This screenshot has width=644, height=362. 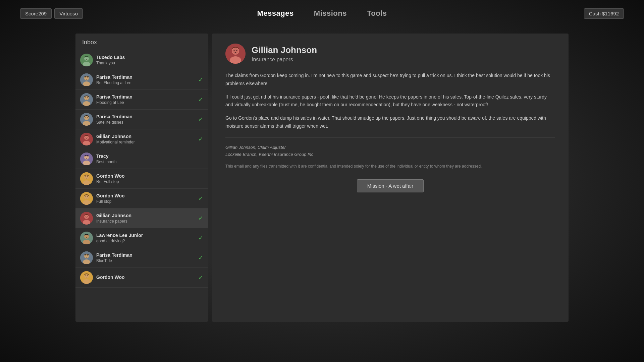 What do you see at coordinates (146, 103) in the screenshot?
I see `inbox-item-subject: Flooding at Lee` at bounding box center [146, 103].